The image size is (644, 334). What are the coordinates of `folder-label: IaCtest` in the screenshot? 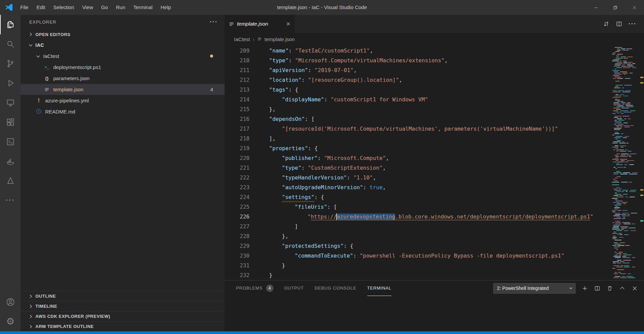 It's located at (51, 56).